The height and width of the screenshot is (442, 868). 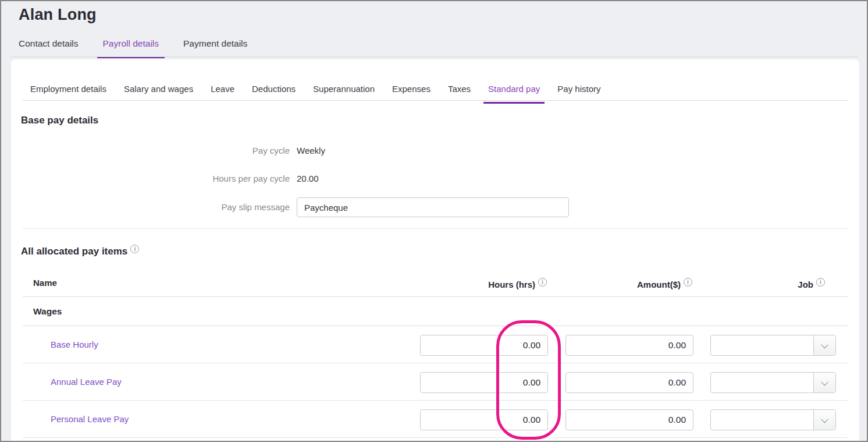 What do you see at coordinates (86, 382) in the screenshot?
I see `pay-item-link-annual-leave-pay: Annual Leave Pay` at bounding box center [86, 382].